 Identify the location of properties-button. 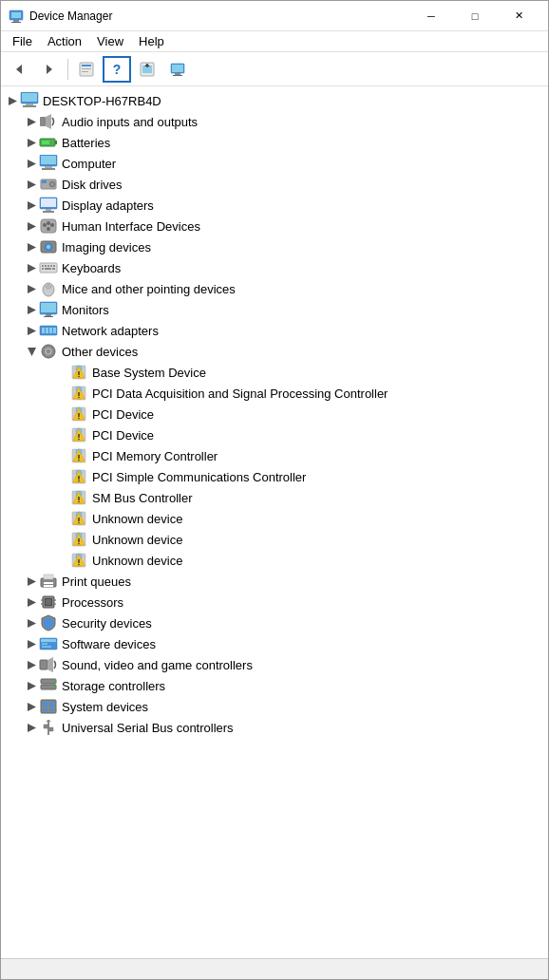
(86, 69).